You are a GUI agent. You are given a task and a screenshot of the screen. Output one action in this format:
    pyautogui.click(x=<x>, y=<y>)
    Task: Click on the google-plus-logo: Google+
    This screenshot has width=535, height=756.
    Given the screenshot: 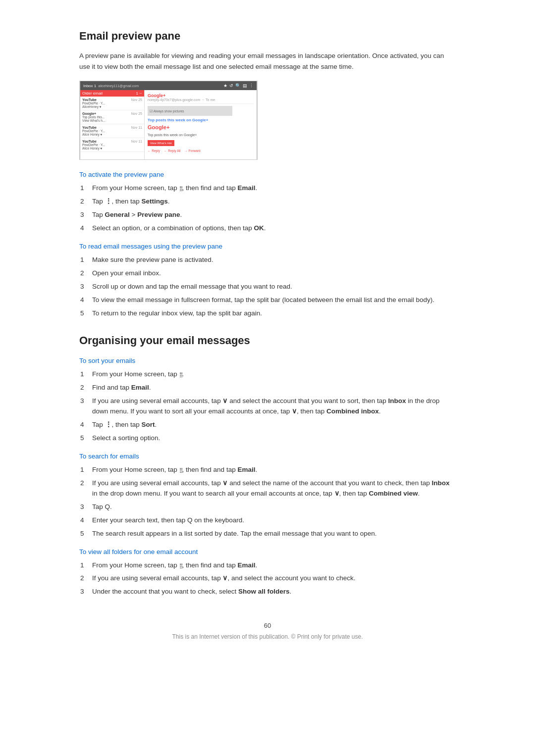 What is the action you would take?
    pyautogui.click(x=201, y=128)
    